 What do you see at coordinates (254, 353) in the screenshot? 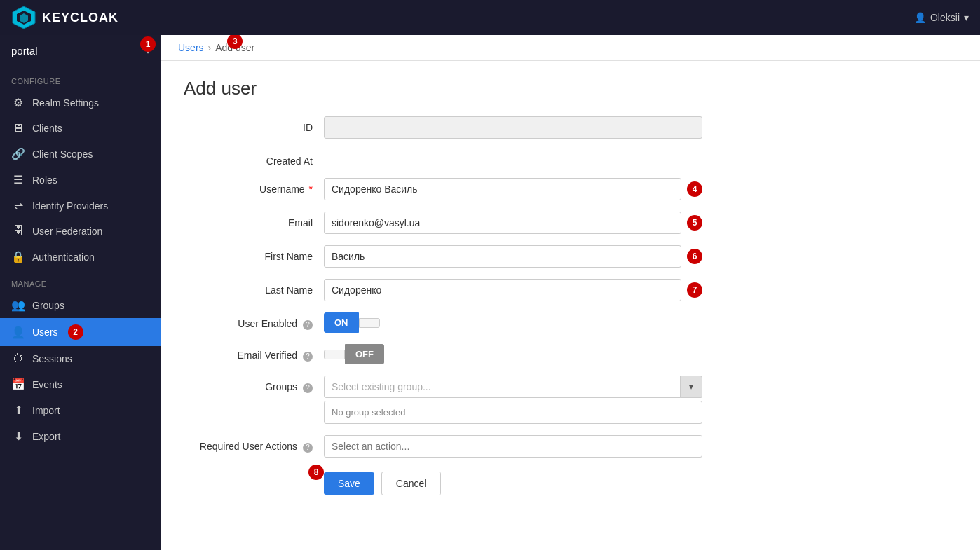
I see `email-verified-label: Email Verified ?` at bounding box center [254, 353].